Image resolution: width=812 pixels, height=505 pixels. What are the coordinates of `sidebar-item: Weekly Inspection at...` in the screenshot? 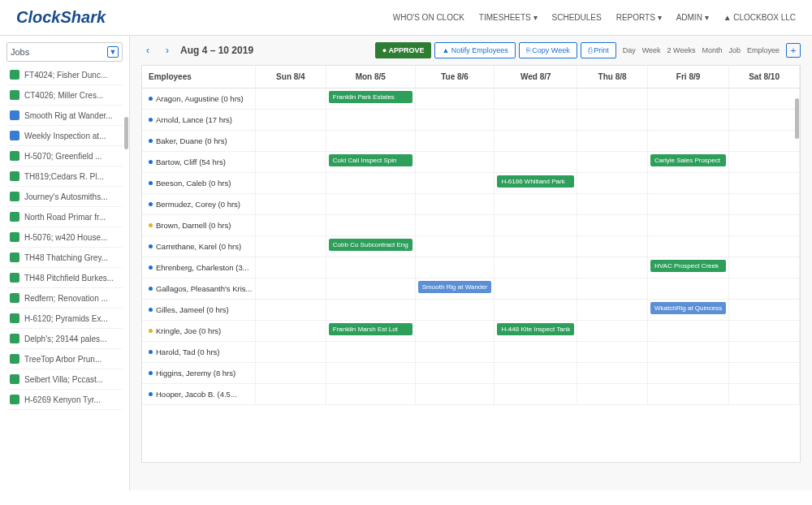 It's located at (65, 136).